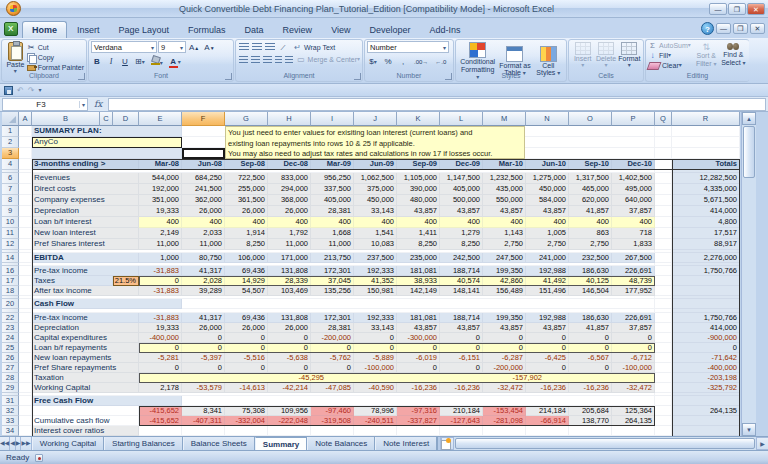 The image size is (768, 464). Describe the element at coordinates (332, 388) in the screenshot. I see `cell: -47,085` at that location.